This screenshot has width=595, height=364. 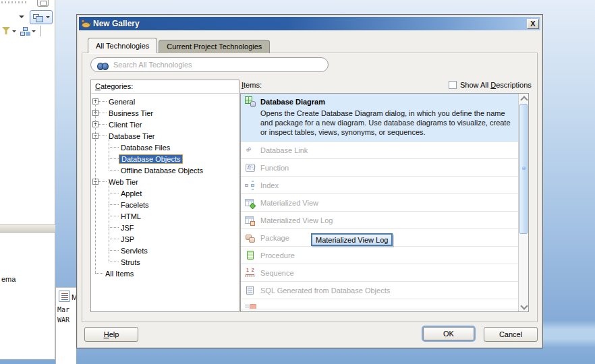 I want to click on item-row-head: Materialized View, so click(x=379, y=203).